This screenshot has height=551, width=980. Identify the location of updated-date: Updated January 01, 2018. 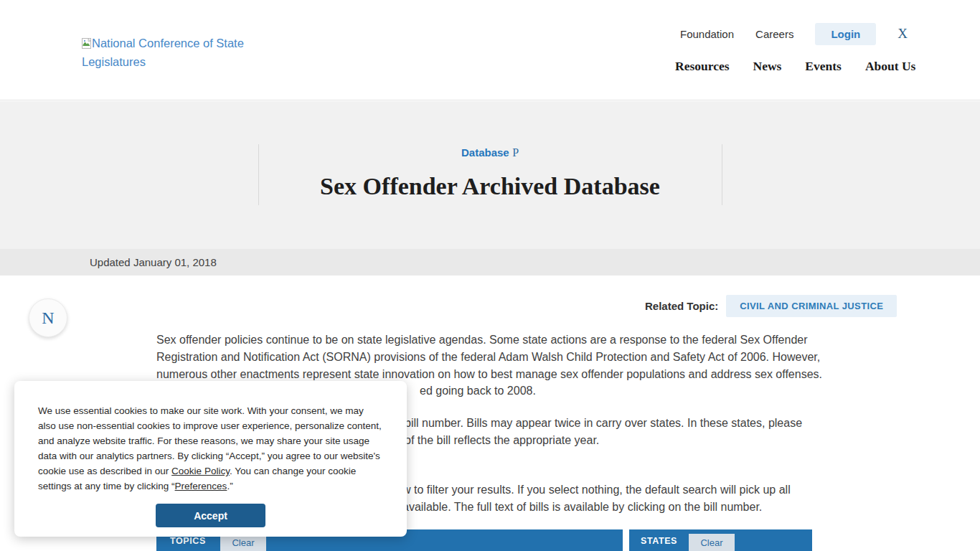
(154, 263).